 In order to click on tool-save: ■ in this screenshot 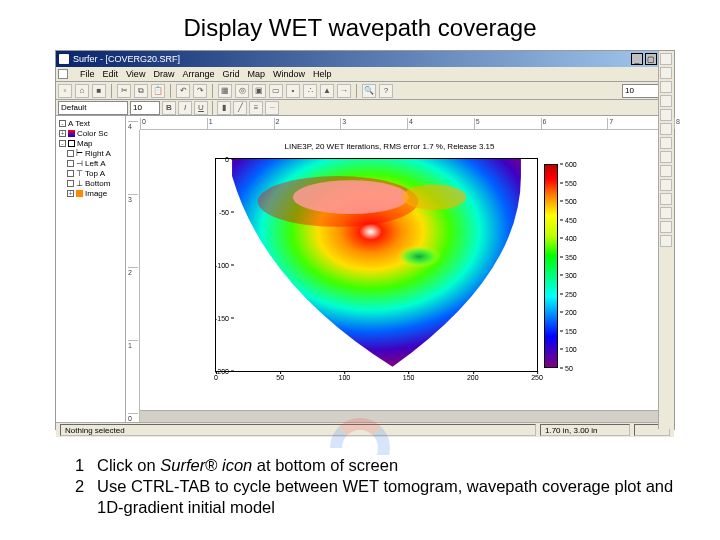, I will do `click(99, 91)`.